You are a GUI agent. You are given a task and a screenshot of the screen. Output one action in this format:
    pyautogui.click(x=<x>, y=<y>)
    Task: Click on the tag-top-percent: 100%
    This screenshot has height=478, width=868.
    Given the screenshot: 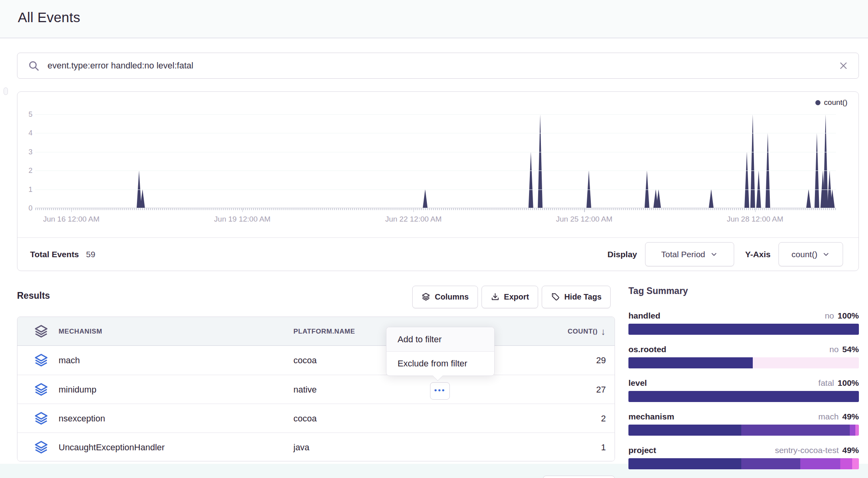 What is the action you would take?
    pyautogui.click(x=848, y=383)
    